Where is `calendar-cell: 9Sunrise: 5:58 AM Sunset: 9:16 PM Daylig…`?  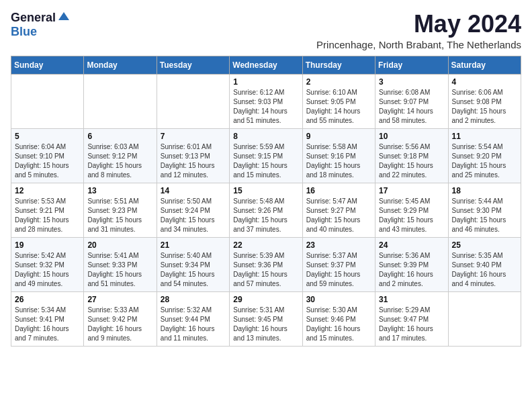 calendar-cell: 9Sunrise: 5:58 AM Sunset: 9:16 PM Daylig… is located at coordinates (339, 156).